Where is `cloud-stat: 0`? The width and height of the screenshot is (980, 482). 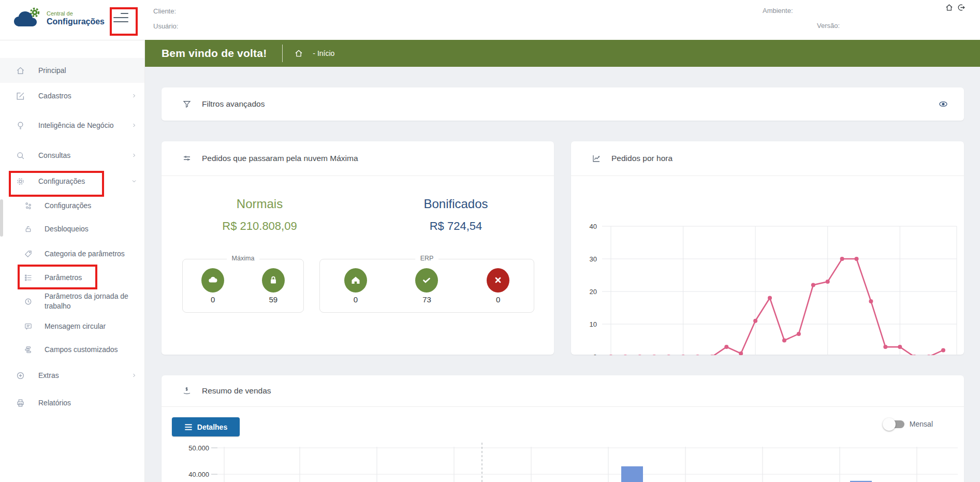
cloud-stat: 0 is located at coordinates (213, 286).